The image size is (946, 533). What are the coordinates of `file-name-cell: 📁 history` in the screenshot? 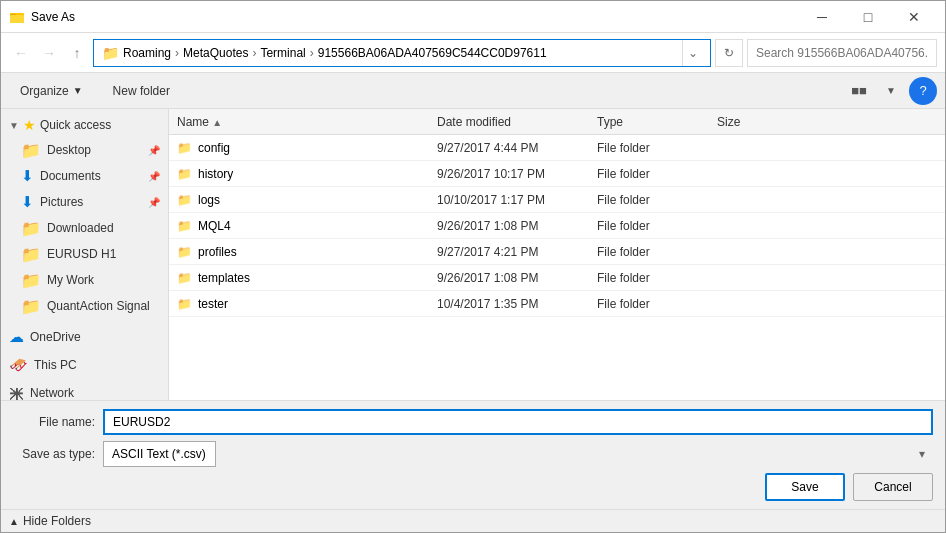 It's located at (307, 174).